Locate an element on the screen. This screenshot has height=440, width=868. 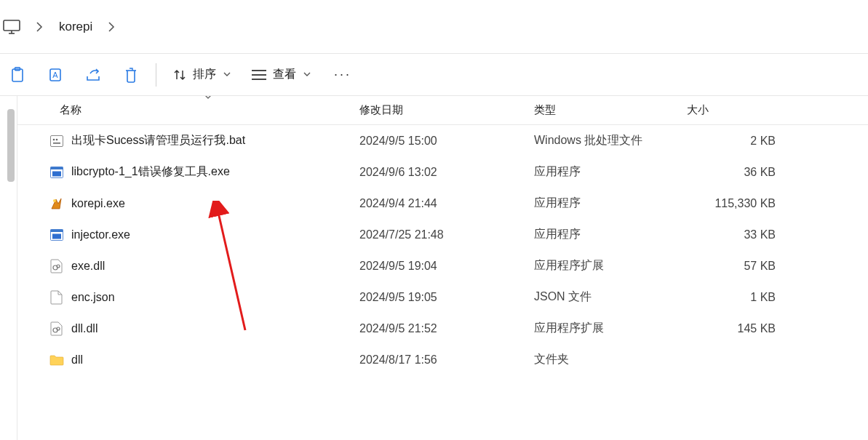
sort-label: 排序 is located at coordinates (204, 74).